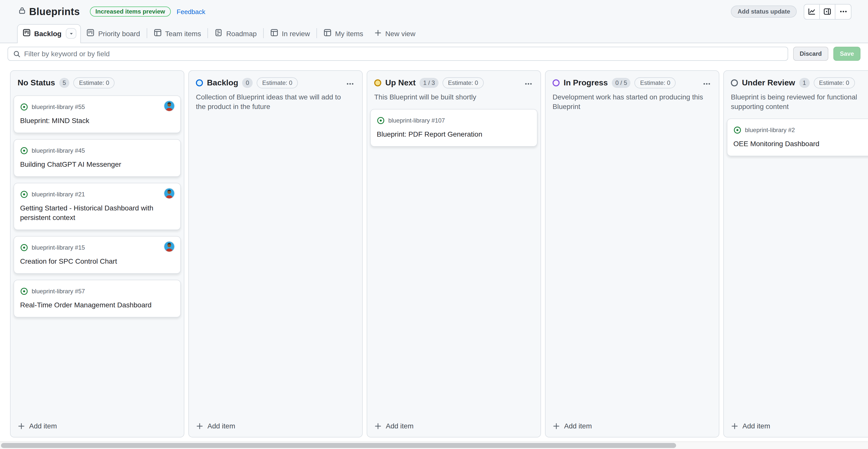  I want to click on issue-repo-ref: blueprint-library #45, so click(58, 151).